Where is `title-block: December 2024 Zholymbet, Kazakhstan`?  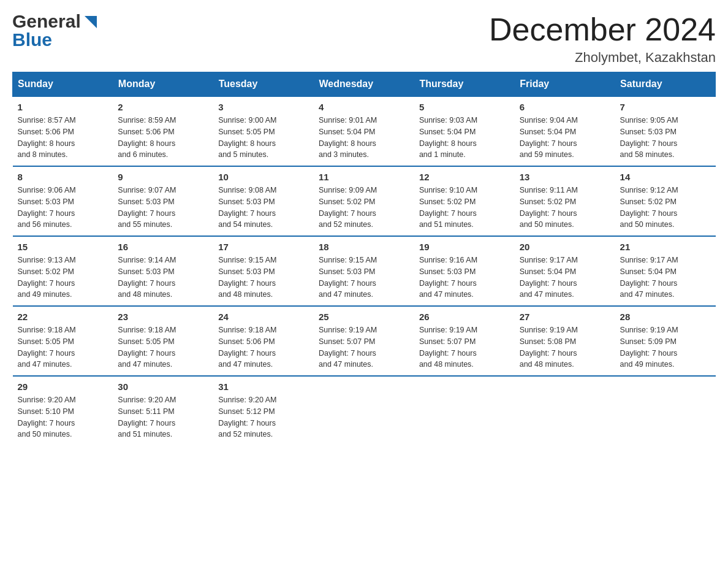 title-block: December 2024 Zholymbet, Kazakhstan is located at coordinates (602, 39).